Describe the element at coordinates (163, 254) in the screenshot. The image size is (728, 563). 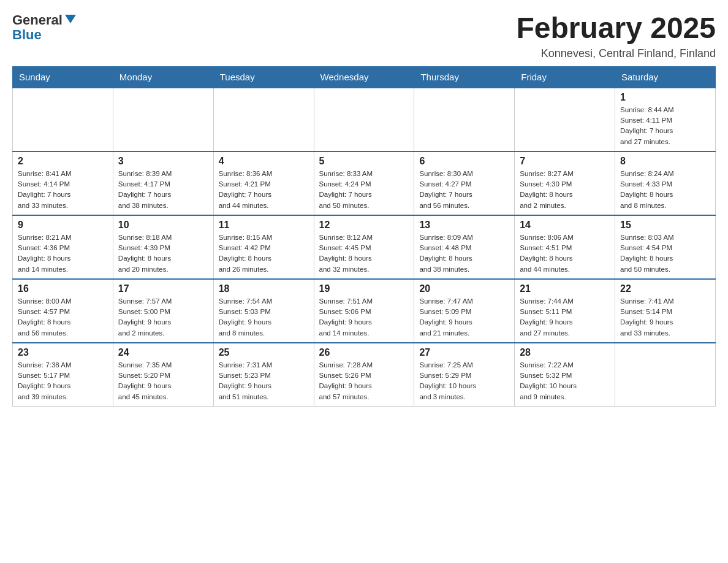
I see `day-info: Sunrise: 8:18 AM Sunset: 4:39 PM Dayligh…` at that location.